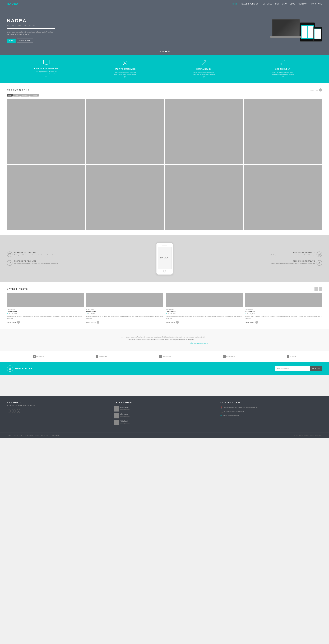 This screenshot has height=644, width=329. Describe the element at coordinates (101, 356) in the screenshot. I see `brand-themeforest: T themeforest` at that location.